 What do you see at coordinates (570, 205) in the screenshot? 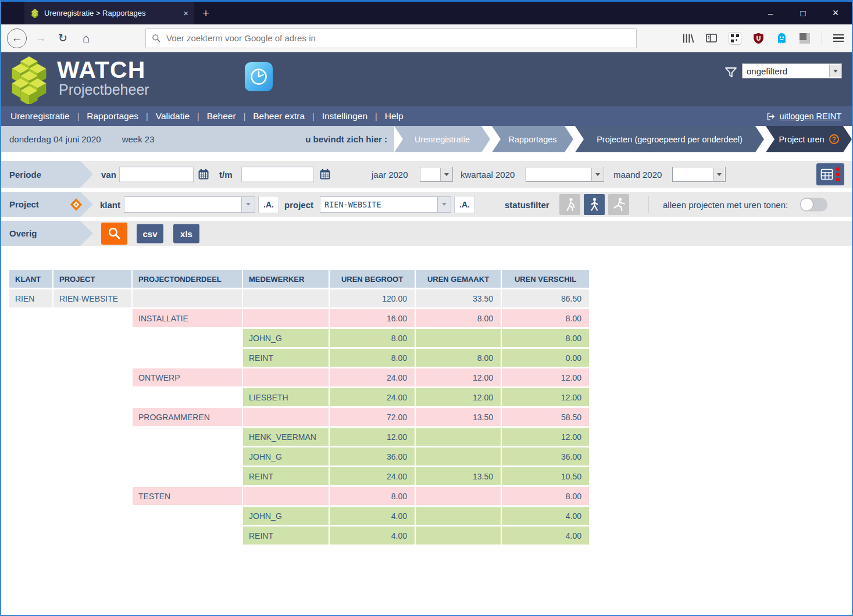
I see `status-idle-button` at bounding box center [570, 205].